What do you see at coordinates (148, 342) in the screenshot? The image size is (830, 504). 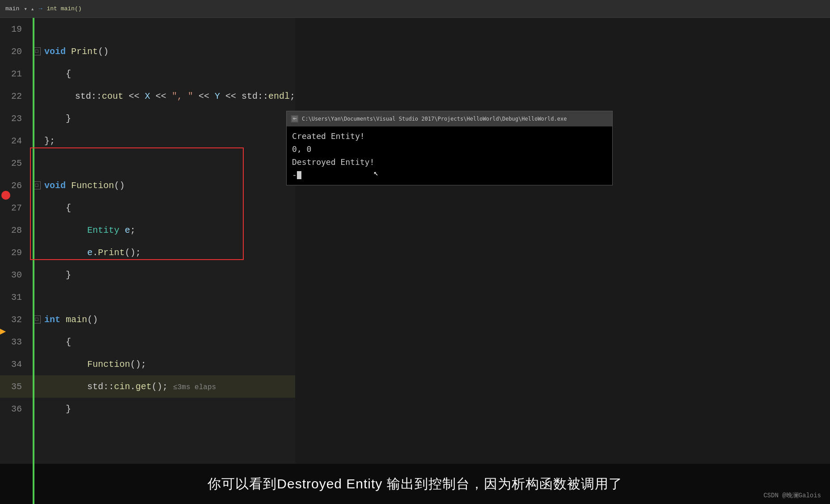 I see `code-line-33: 33 {` at bounding box center [148, 342].